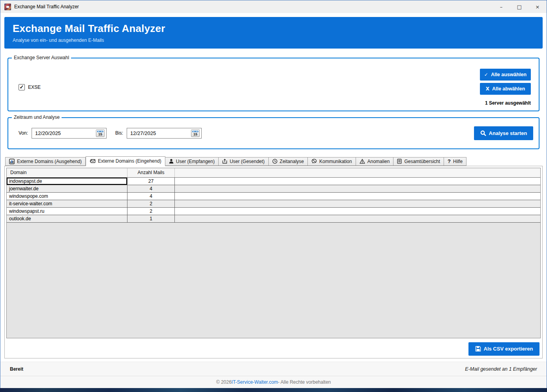  I want to click on to-date-input, so click(161, 133).